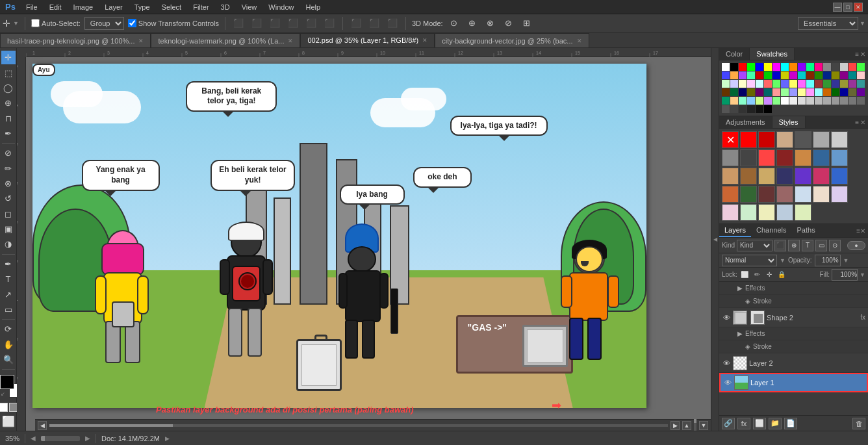 The height and width of the screenshot is (445, 868). I want to click on align-right-btn: ⬛, so click(275, 23).